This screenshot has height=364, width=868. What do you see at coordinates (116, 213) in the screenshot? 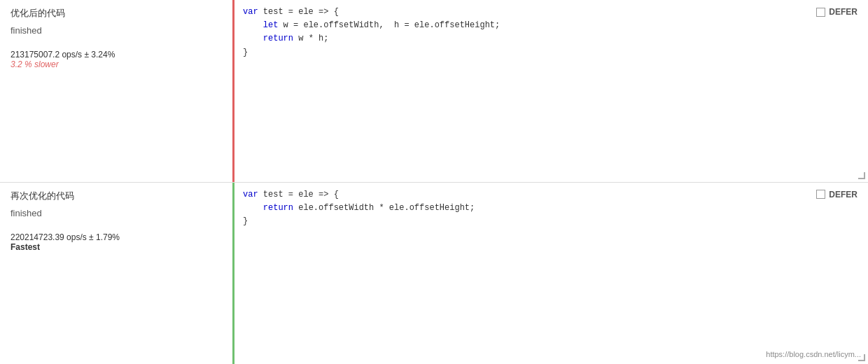
I see `block2-status: finished` at bounding box center [116, 213].